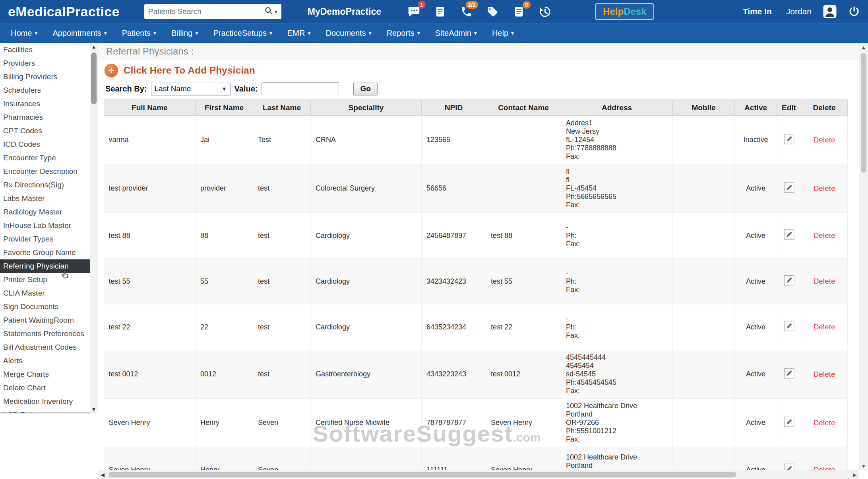  Describe the element at coordinates (184, 33) in the screenshot. I see `nav-item-billing: Billing▾` at that location.